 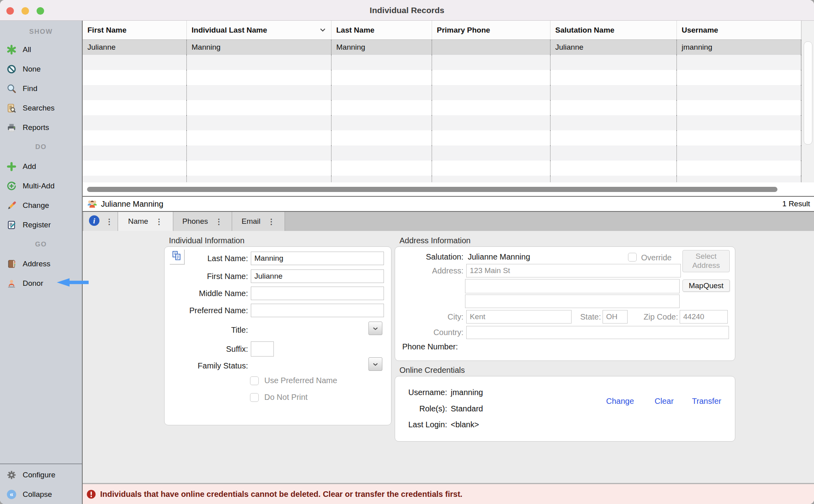 I want to click on table-row-selected: Julianne Manning Manning Julianne jmanni…, so click(x=442, y=47).